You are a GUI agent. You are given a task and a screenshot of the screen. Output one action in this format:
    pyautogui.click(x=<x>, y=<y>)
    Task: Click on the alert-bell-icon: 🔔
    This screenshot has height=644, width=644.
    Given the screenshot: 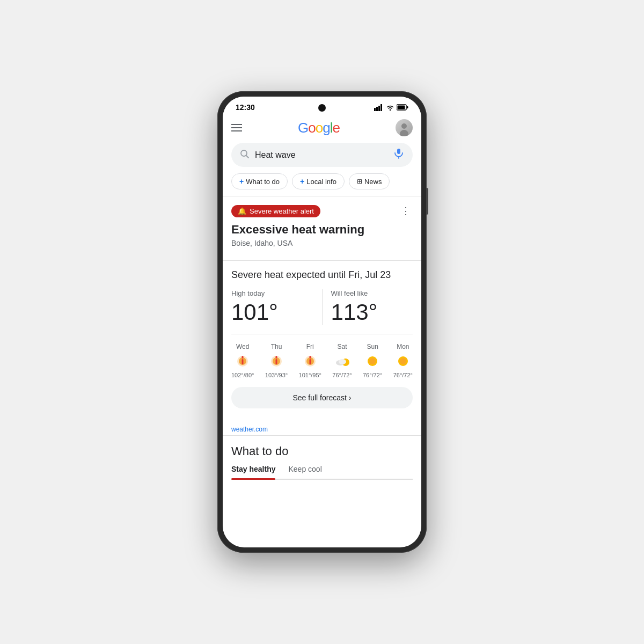 What is the action you would take?
    pyautogui.click(x=242, y=211)
    